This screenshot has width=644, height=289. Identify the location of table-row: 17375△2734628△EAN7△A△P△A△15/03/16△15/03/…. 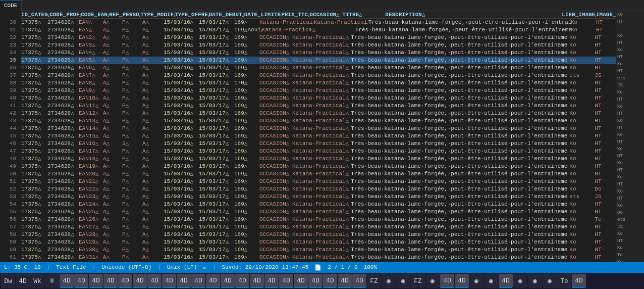
(319, 76).